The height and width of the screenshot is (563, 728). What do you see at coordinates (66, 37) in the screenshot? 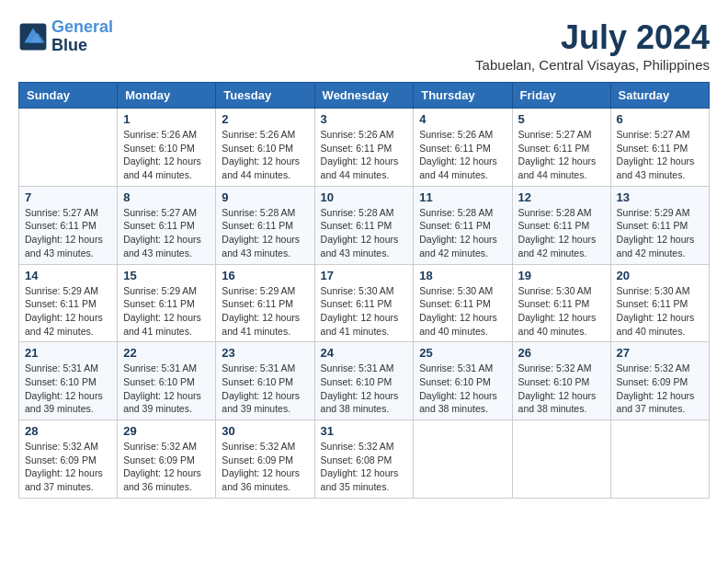
I see `logo: General Blue` at bounding box center [66, 37].